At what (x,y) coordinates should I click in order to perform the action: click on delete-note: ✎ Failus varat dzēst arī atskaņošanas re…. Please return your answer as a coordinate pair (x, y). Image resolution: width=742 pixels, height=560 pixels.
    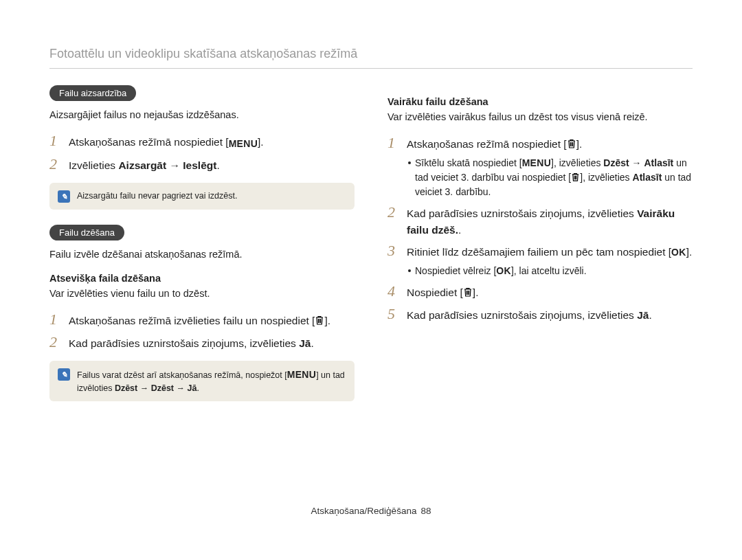
    Looking at the image, I should click on (202, 381).